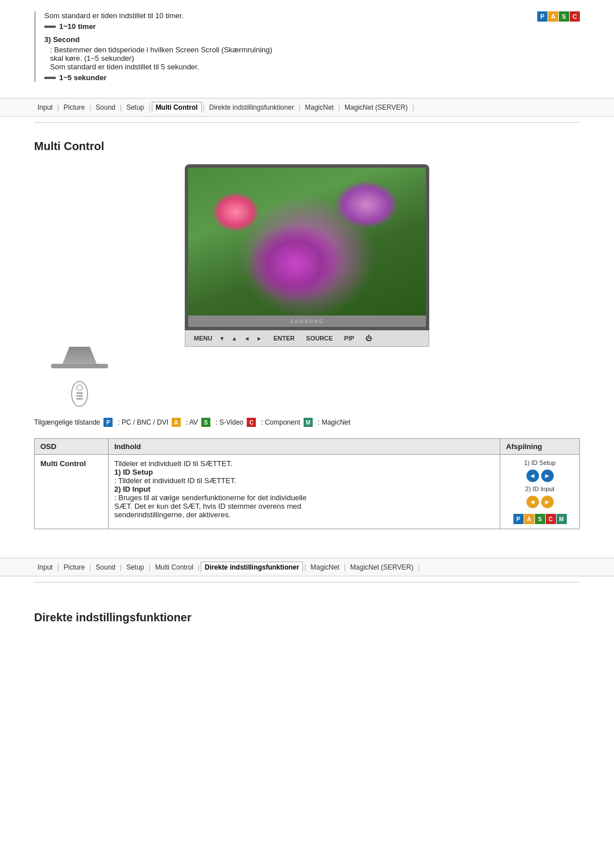 The height and width of the screenshot is (868, 614). What do you see at coordinates (307, 321) in the screenshot?
I see `samsung-logo: SAMSUNG` at bounding box center [307, 321].